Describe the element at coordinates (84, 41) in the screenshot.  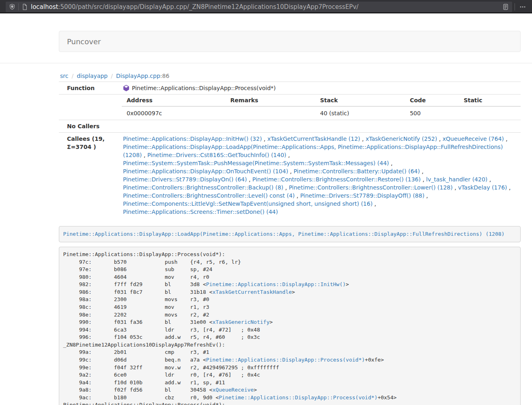
I see `app-brand: Puncover` at that location.